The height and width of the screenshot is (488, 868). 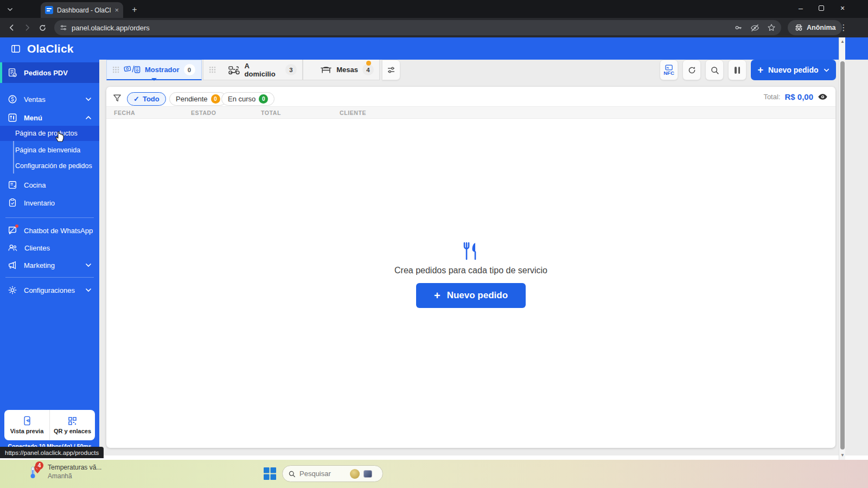 What do you see at coordinates (323, 474) in the screenshot?
I see `taskbar-search-input` at bounding box center [323, 474].